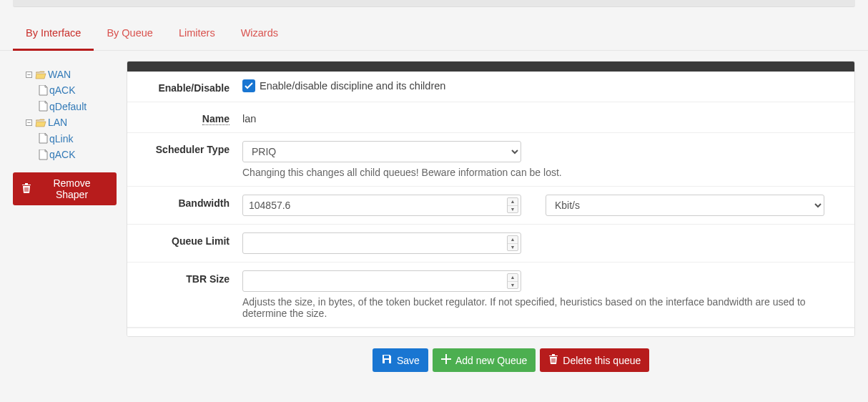 The image size is (868, 402). Describe the element at coordinates (64, 74) in the screenshot. I see `tree-node-wan: − WAN` at that location.